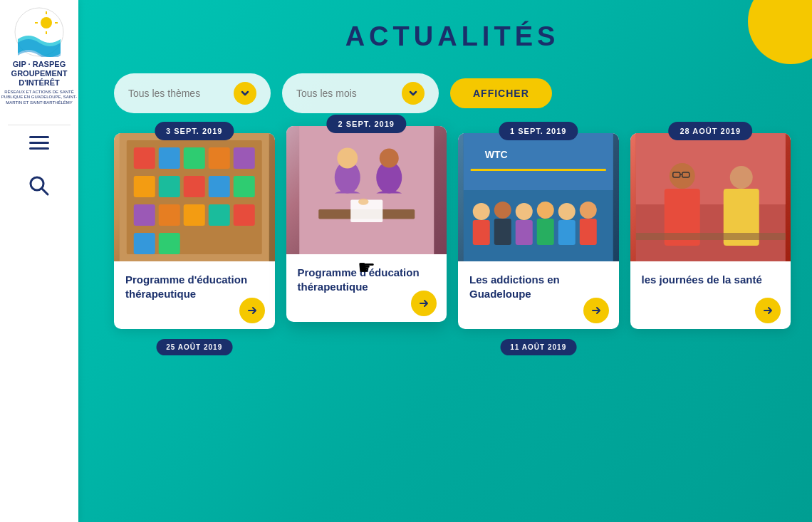 The height and width of the screenshot is (522, 812). I want to click on card-3-title: Les addictions en Guadeloupe, so click(538, 286).